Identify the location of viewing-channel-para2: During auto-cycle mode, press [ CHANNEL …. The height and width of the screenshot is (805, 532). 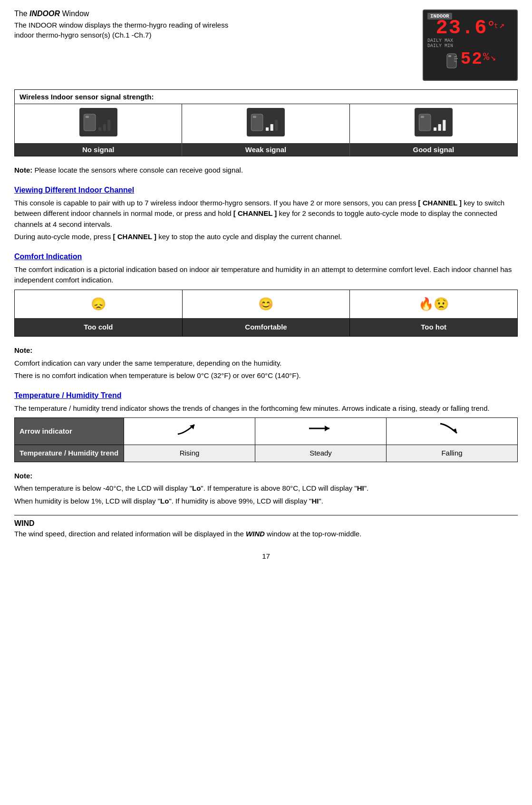
(266, 237).